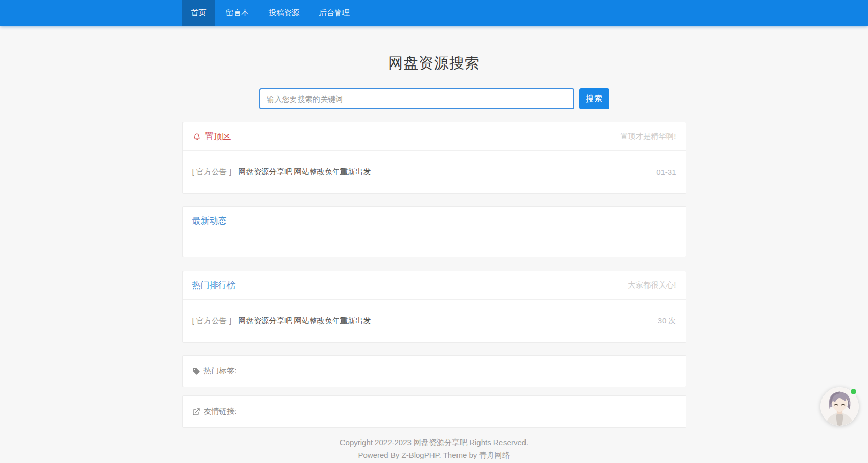 The width and height of the screenshot is (868, 463). What do you see at coordinates (435, 158) in the screenshot?
I see `pinned-section: 置顶区 置顶才是精华啊! [ 官方公告 ] 网盘资源分享吧 网站整改兔年重新出发…` at bounding box center [435, 158].